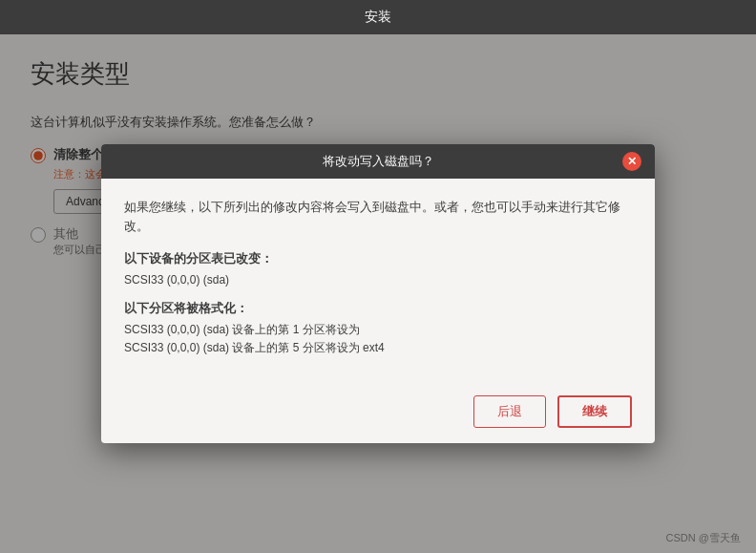  What do you see at coordinates (378, 330) in the screenshot?
I see `modal-section2-item1: SCSI33 (0,0,0) (sda) 设备上的第 1 分区将设为` at bounding box center [378, 330].